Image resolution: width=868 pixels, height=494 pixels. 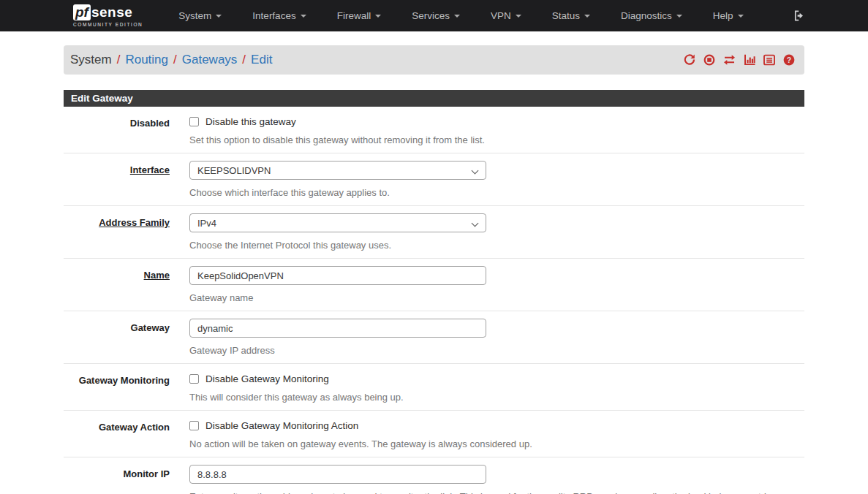 What do you see at coordinates (117, 180) in the screenshot?
I see `field-label: Interface` at bounding box center [117, 180].